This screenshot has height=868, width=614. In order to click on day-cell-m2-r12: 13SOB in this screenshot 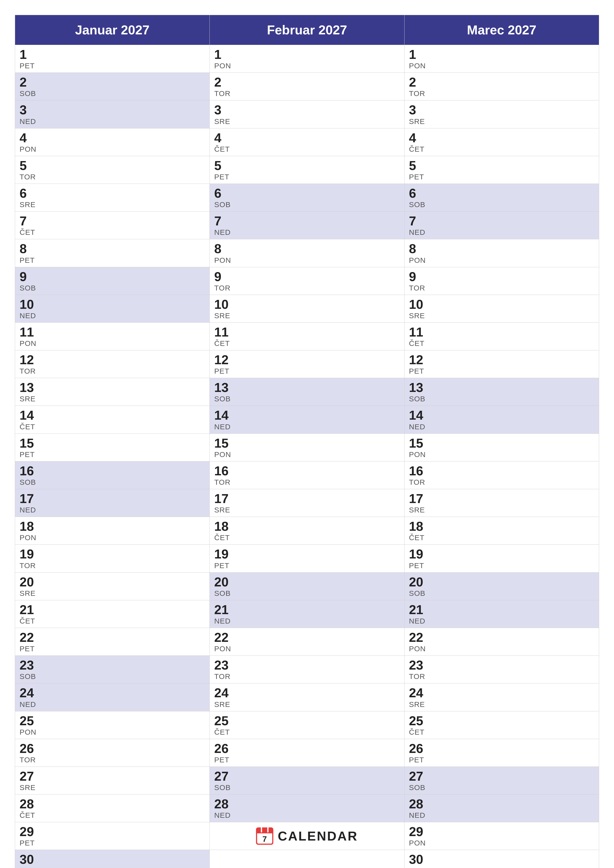, I will do `click(502, 392)`.